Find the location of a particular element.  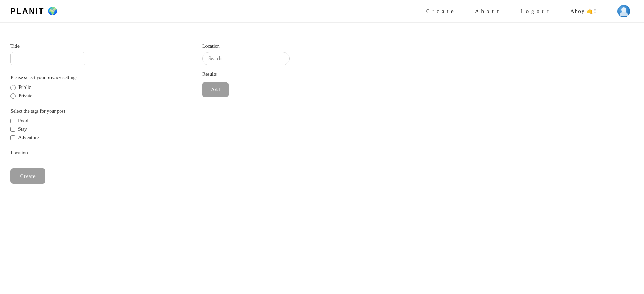

radio-private-input is located at coordinates (13, 96).